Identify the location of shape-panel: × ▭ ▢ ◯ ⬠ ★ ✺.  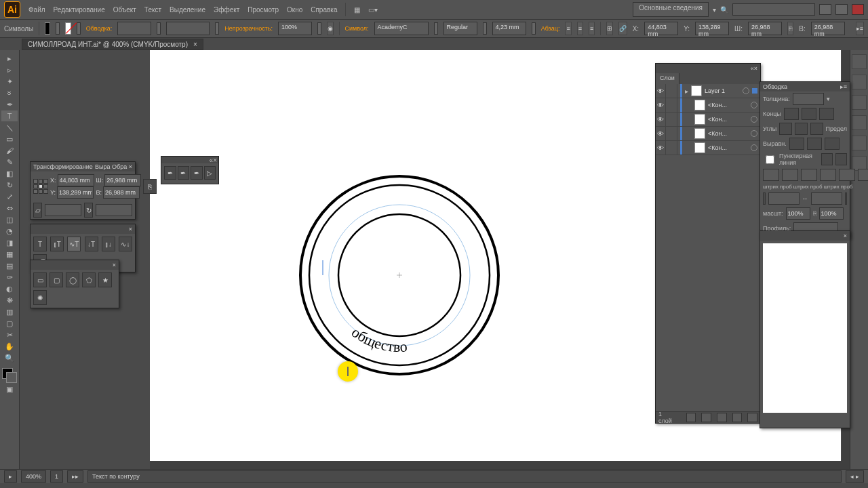
(75, 284).